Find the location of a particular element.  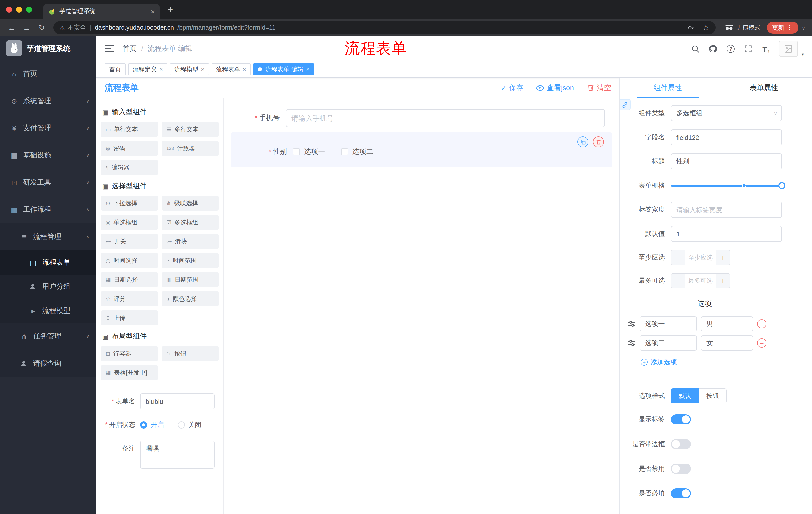

sidebar-item-system: ⊛ 系统管理 ∨ is located at coordinates (48, 101).